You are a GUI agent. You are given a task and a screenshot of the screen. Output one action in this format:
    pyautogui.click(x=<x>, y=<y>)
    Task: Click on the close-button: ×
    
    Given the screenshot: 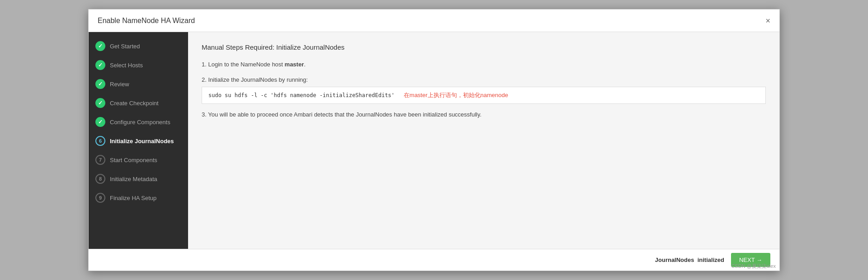 What is the action you would take?
    pyautogui.click(x=768, y=21)
    